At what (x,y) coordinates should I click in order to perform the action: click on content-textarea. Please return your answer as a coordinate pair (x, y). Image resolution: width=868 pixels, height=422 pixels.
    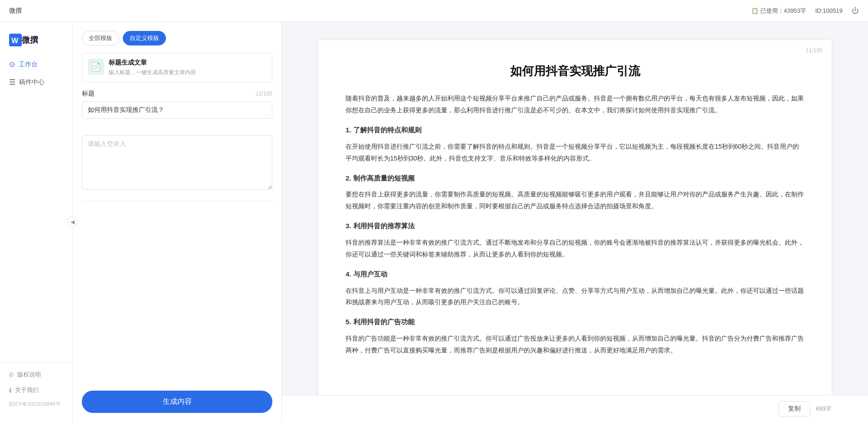
    Looking at the image, I should click on (177, 162).